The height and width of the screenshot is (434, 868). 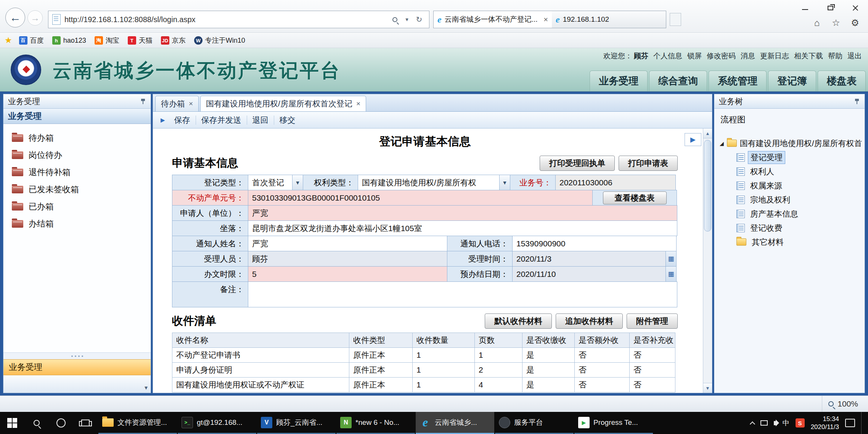 What do you see at coordinates (12, 423) in the screenshot?
I see `start-button` at bounding box center [12, 423].